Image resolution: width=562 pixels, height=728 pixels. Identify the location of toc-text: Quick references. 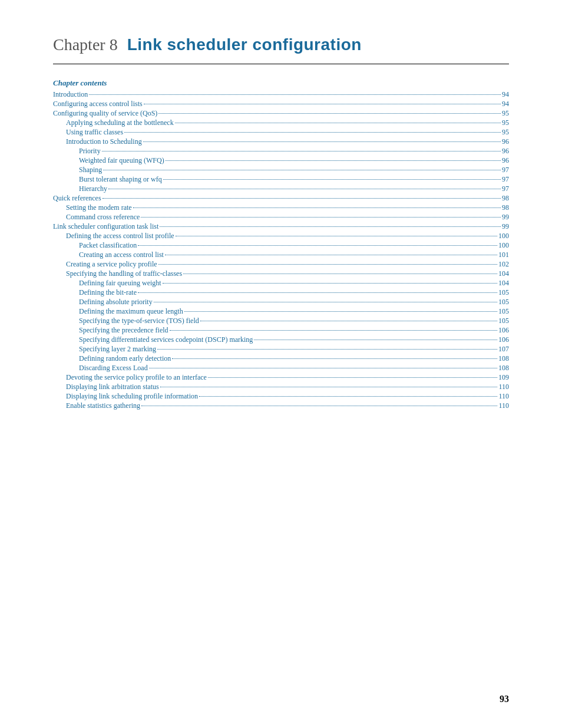
(77, 198).